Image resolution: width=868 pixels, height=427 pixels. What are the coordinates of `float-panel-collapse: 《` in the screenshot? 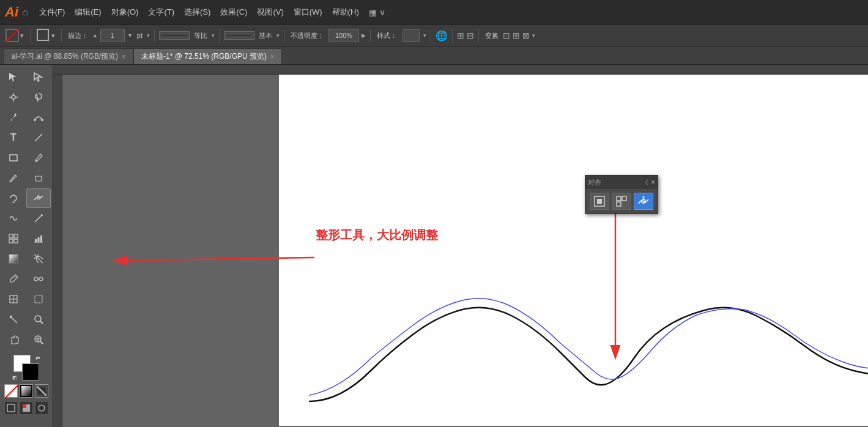 It's located at (645, 182).